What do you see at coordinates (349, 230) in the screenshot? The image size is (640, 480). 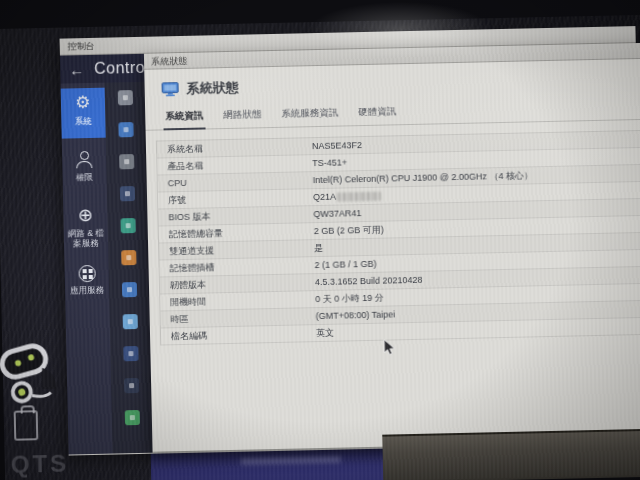 I see `row-value: 2 GB (2 GB 可用)` at bounding box center [349, 230].